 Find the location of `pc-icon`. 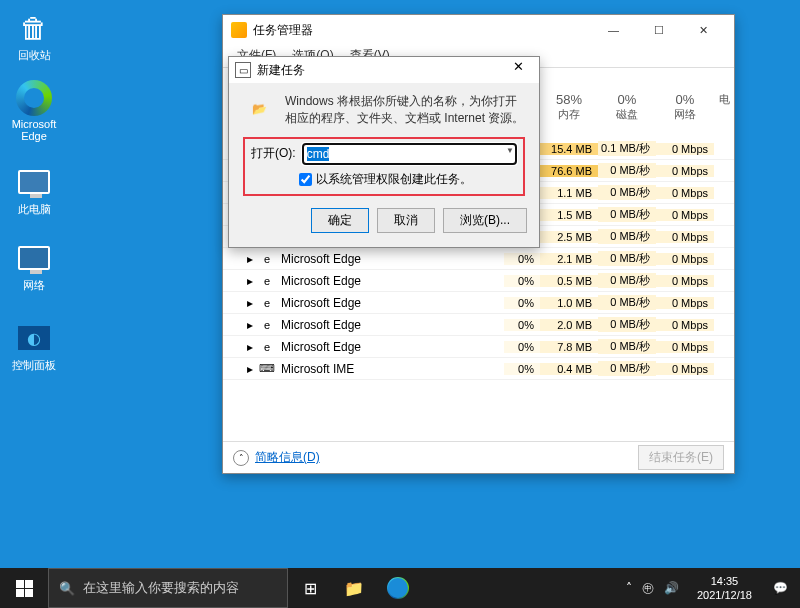

pc-icon is located at coordinates (34, 182).